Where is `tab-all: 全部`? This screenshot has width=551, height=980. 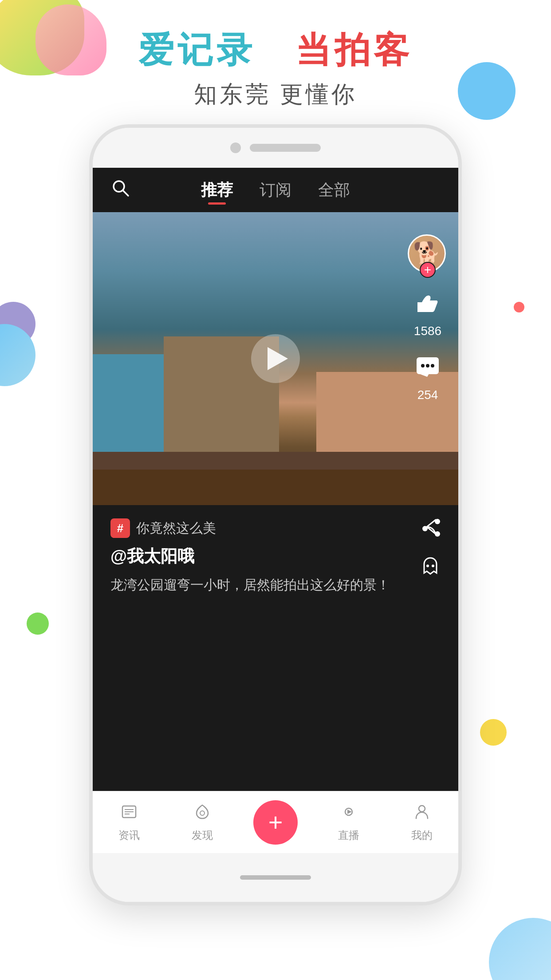
tab-all: 全部 is located at coordinates (334, 190).